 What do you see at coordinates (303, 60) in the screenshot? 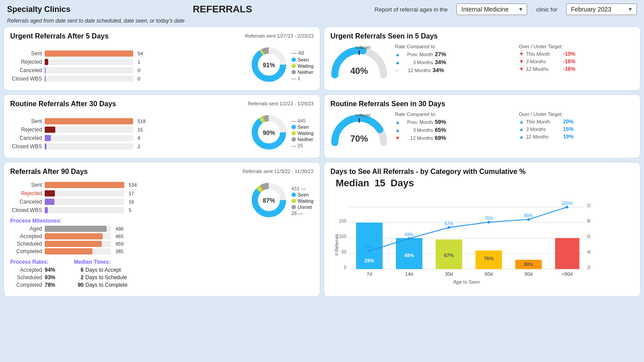
I see `legend-seen: Seen` at bounding box center [303, 60].